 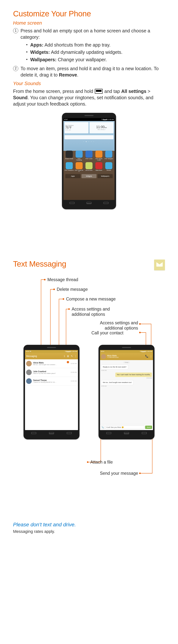 I want to click on sounds-paragraph: From the home screen, press and hold and…, so click(x=89, y=98).